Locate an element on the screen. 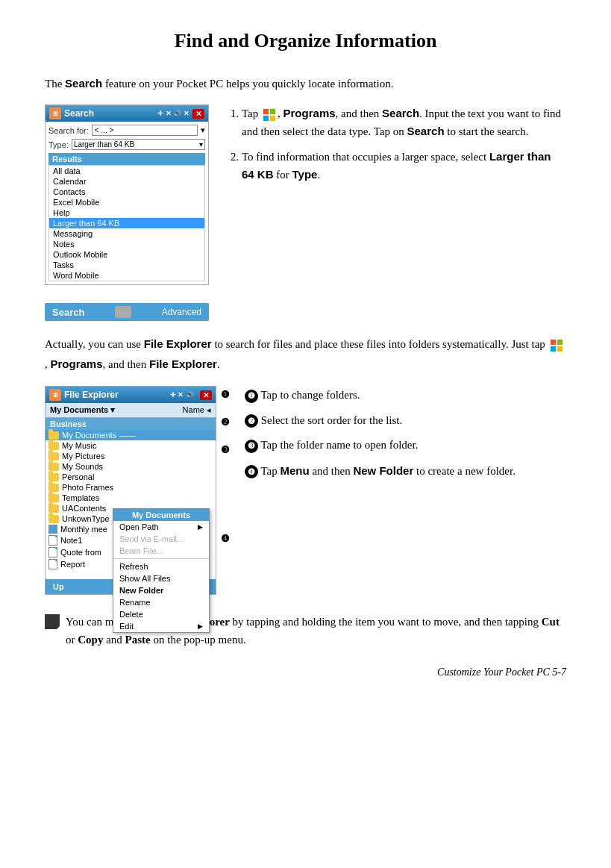 This screenshot has width=611, height=868. item-label-templates: Templates is located at coordinates (81, 498).